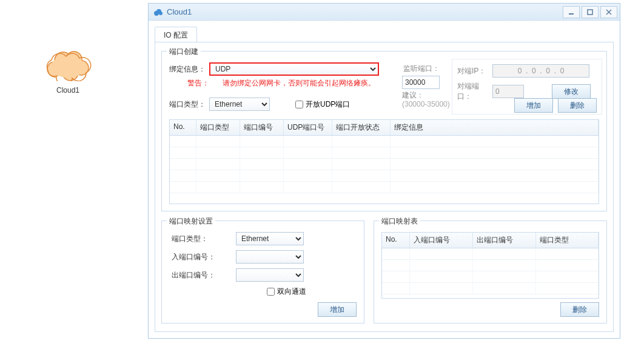 This screenshot has height=355, width=644. Describe the element at coordinates (580, 310) in the screenshot. I see `pmt-delete-button: 删除` at that location.